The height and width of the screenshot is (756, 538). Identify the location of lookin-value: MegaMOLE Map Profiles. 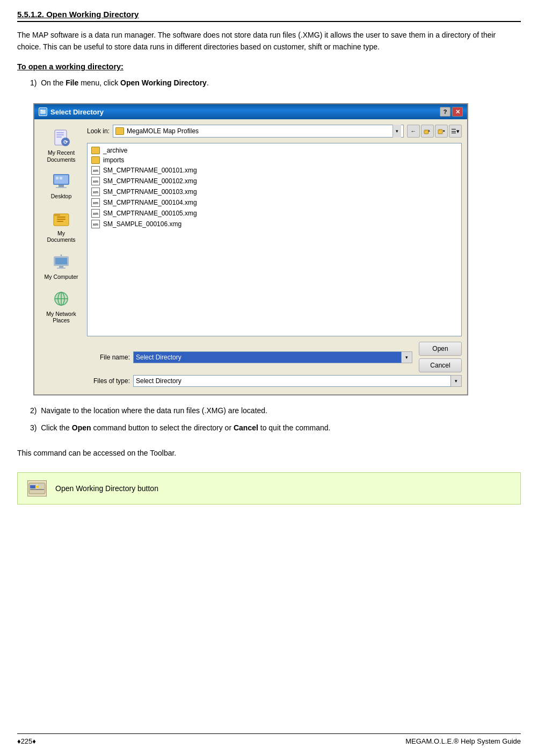
(258, 131).